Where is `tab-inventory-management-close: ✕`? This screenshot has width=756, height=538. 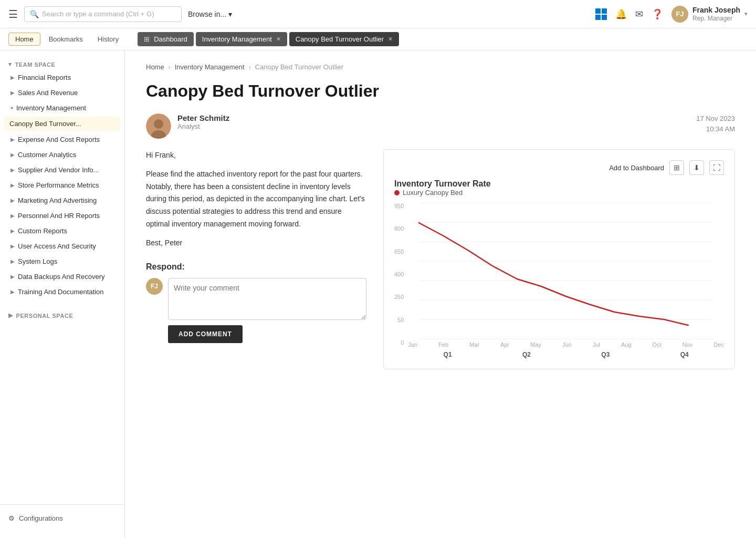
tab-inventory-management-close: ✕ is located at coordinates (278, 39).